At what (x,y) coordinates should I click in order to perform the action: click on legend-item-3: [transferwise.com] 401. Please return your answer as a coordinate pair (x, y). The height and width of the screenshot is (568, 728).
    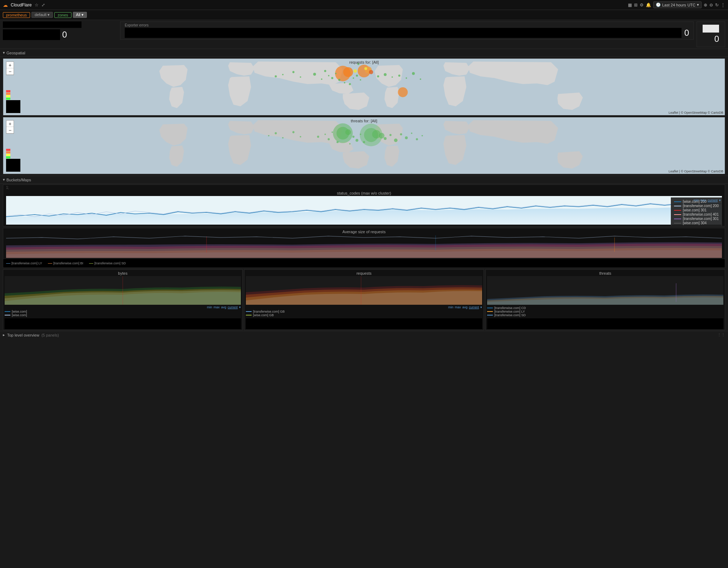
    Looking at the image, I should click on (696, 215).